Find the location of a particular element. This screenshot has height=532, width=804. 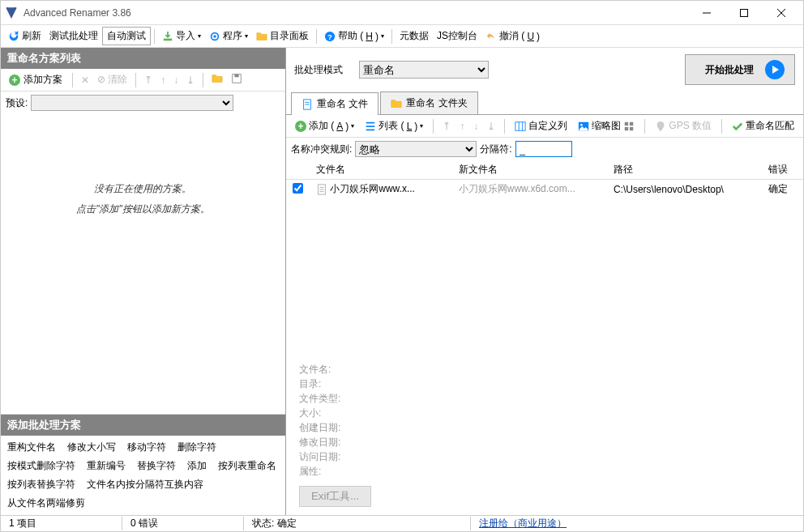

move-bottom-button: ⤓ is located at coordinates (190, 80).